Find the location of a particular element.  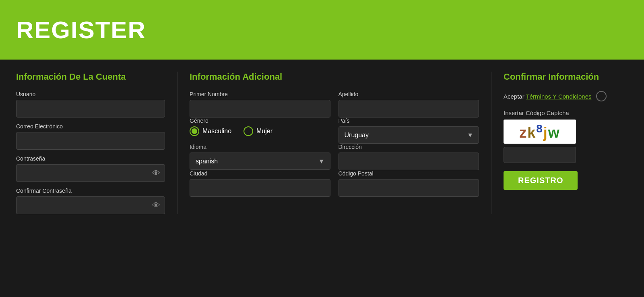

confirmar-wrapper: 👁︎ is located at coordinates (91, 205).